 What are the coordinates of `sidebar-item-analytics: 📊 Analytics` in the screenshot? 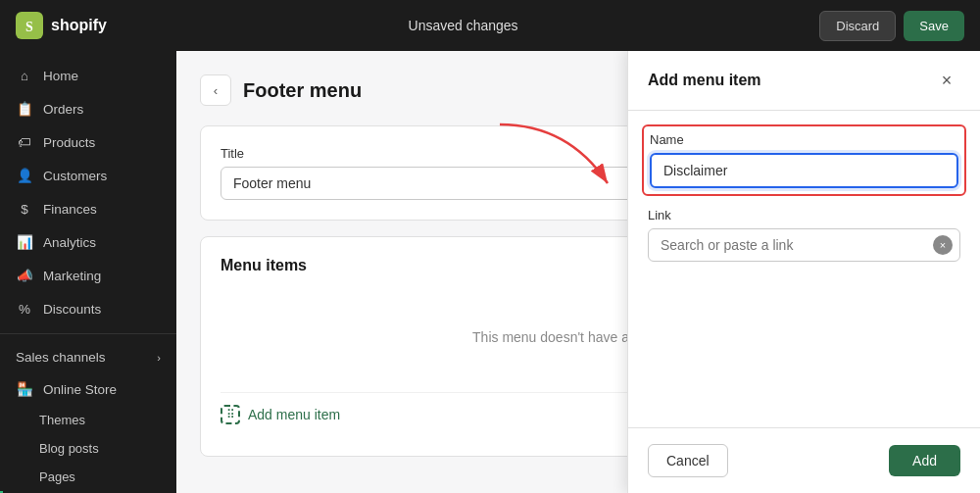 It's located at (88, 242).